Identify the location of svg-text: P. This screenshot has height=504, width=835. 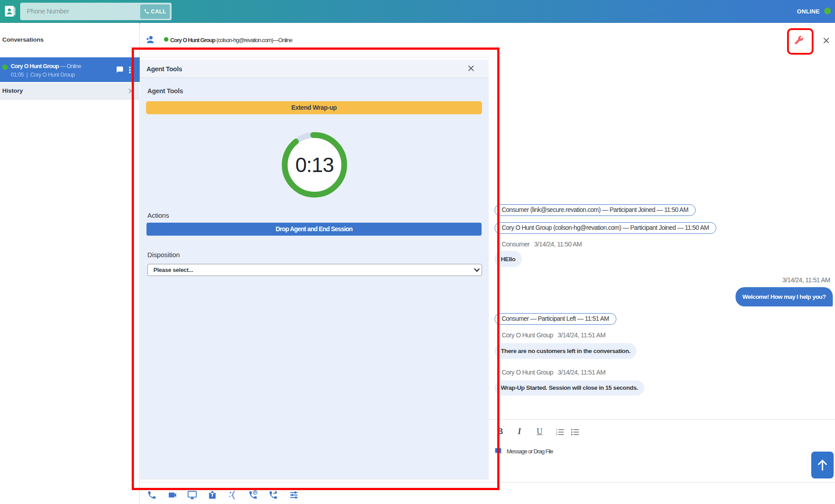
(255, 493).